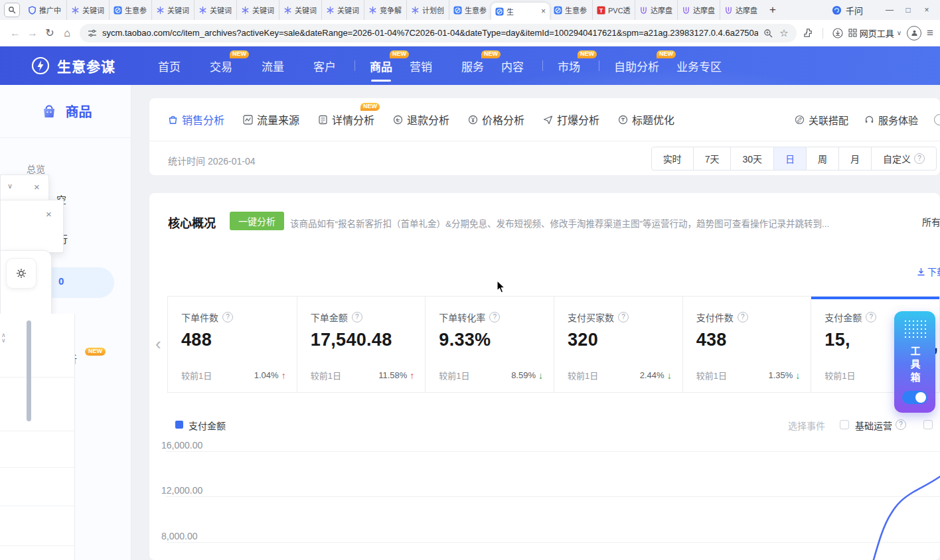 This screenshot has width=940, height=560. Describe the element at coordinates (347, 119) in the screenshot. I see `tab-detail-analysis: 详情分析NEW` at that location.